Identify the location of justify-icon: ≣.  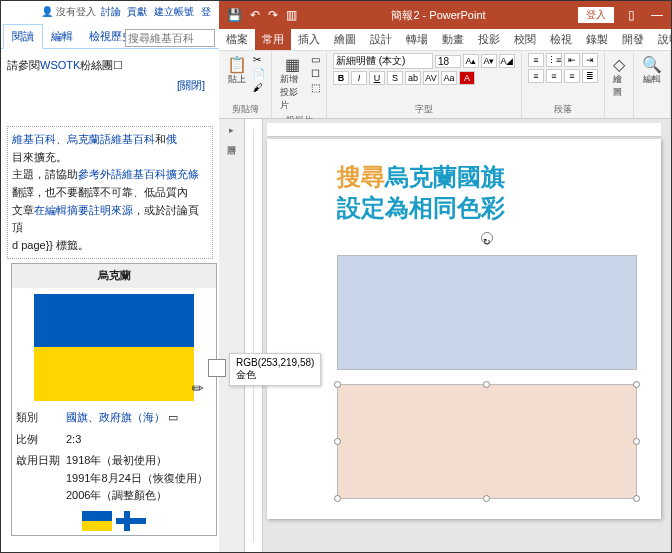
(590, 76).